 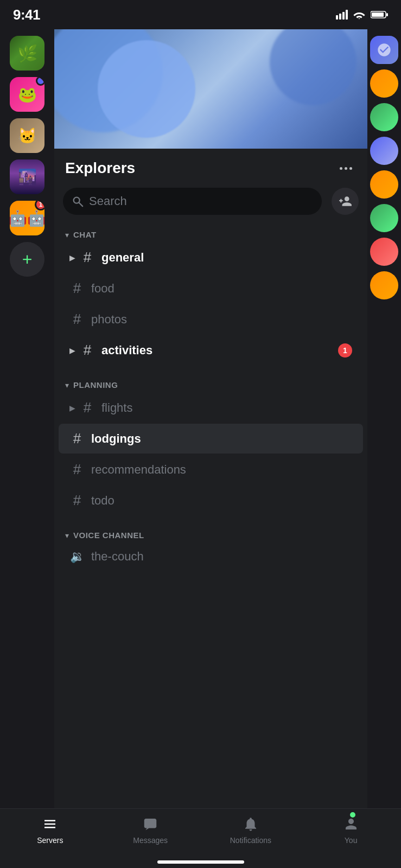 I want to click on you-icon-wrap, so click(x=351, y=824).